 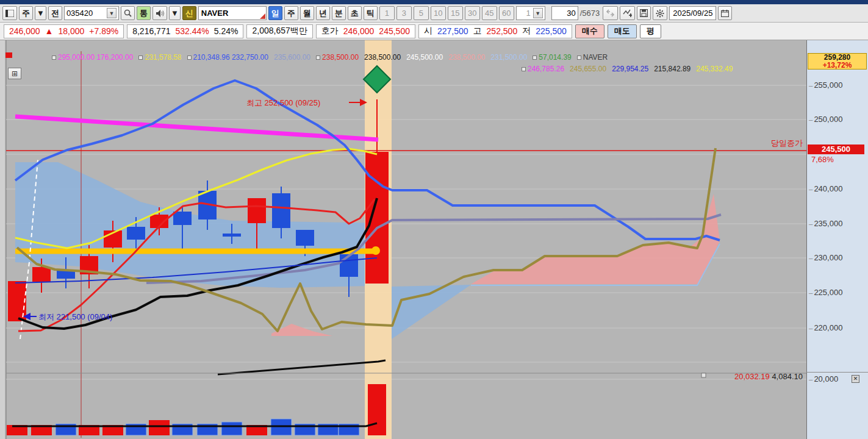 What do you see at coordinates (276, 13) in the screenshot?
I see `tf-day-button: 일` at bounding box center [276, 13].